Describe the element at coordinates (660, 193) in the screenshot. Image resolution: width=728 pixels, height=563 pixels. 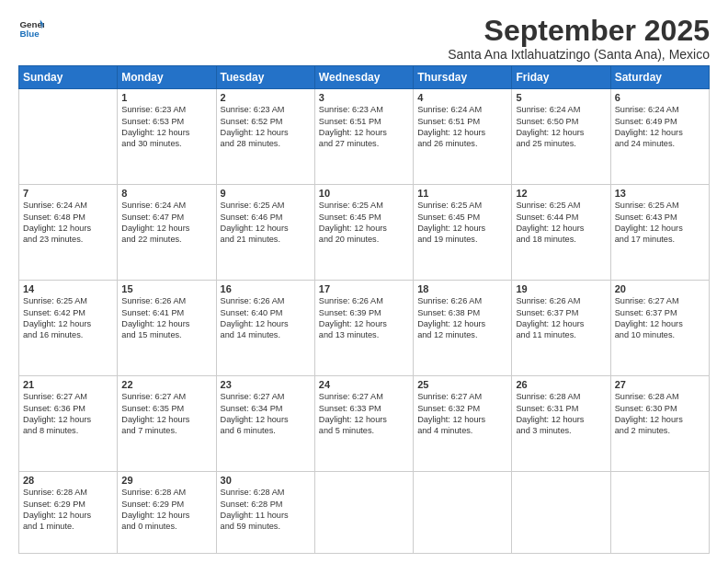
I see `day-number: 13` at that location.